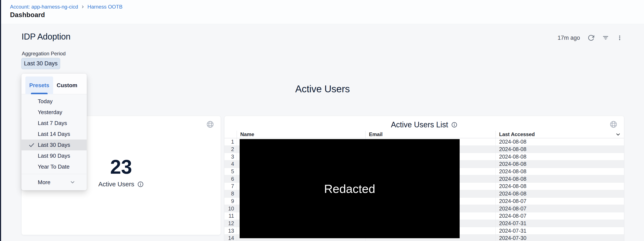  What do you see at coordinates (230, 186) in the screenshot?
I see `row-number-cell: 7` at bounding box center [230, 186].